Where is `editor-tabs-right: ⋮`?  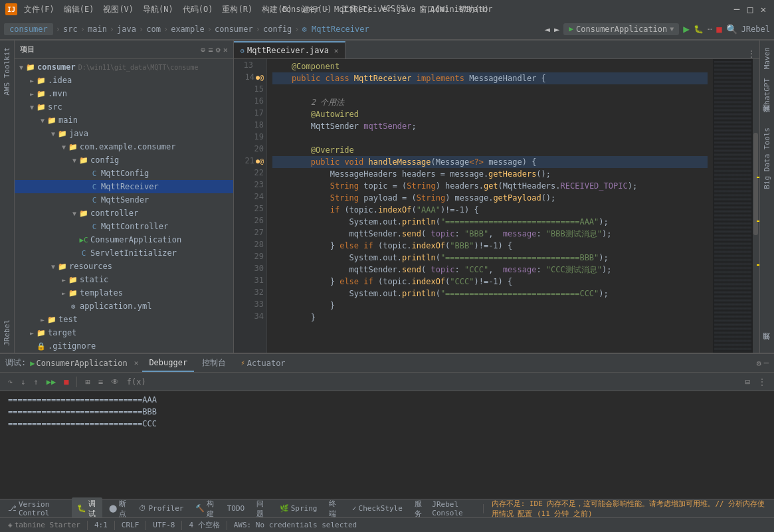
editor-tabs-right: ⋮ is located at coordinates (753, 54).